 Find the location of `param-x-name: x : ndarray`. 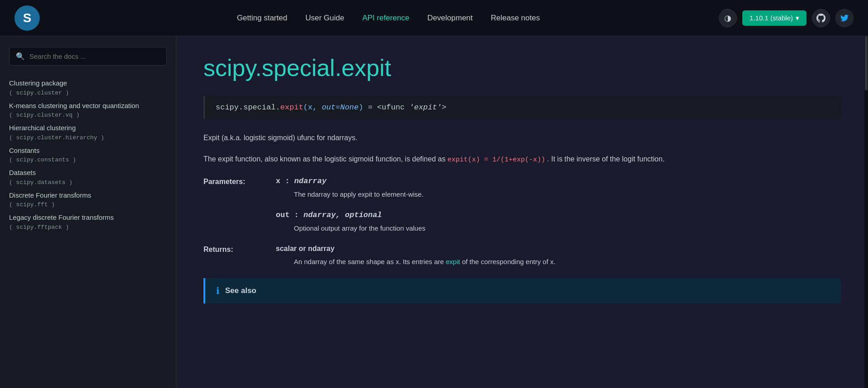

param-x-name: x : ndarray is located at coordinates (558, 181).